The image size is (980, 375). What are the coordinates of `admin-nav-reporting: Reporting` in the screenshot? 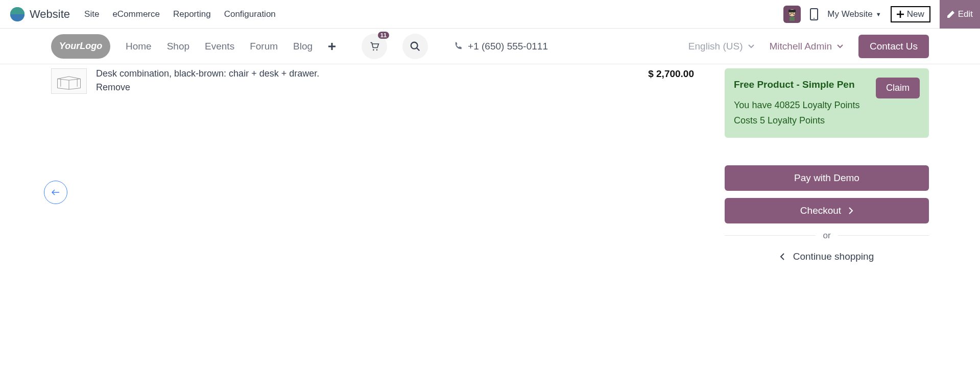 It's located at (192, 14).